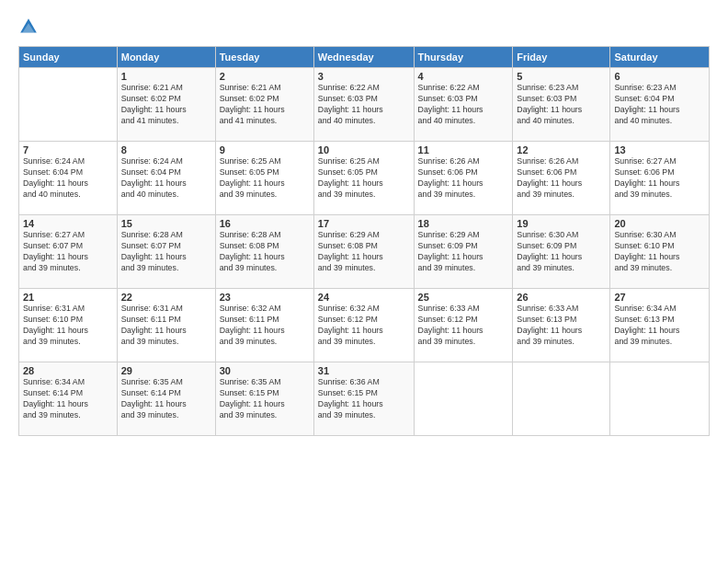 This screenshot has height=563, width=728. What do you see at coordinates (561, 150) in the screenshot?
I see `day-number: 12` at bounding box center [561, 150].